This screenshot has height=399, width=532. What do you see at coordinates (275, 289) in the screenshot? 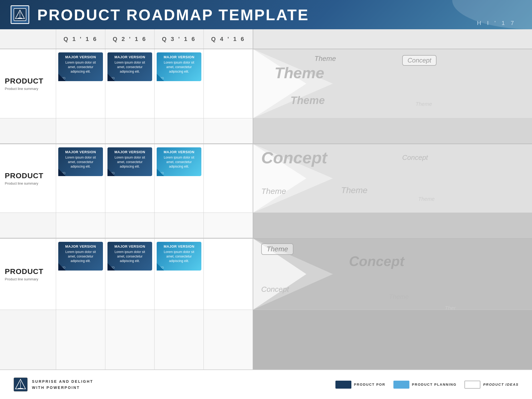
I see `concept-label-3-3: Concept` at bounding box center [275, 289].